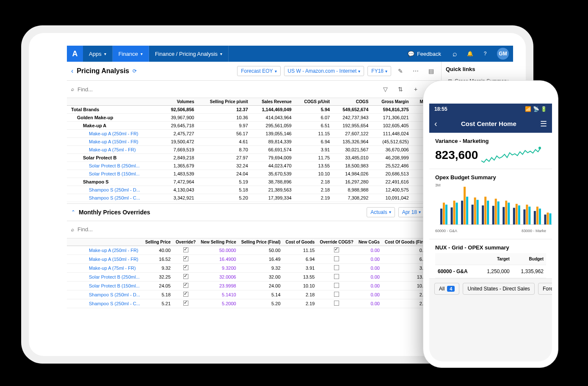 The image size is (588, 386). I want to click on column-header: Selling Price, so click(158, 242).